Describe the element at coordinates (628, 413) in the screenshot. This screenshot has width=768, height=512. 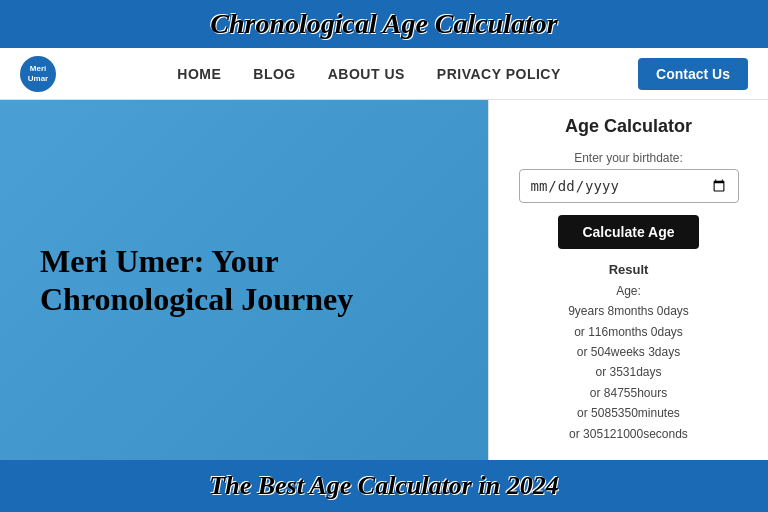
I see `result-line-6: or 5085350minutes` at that location.